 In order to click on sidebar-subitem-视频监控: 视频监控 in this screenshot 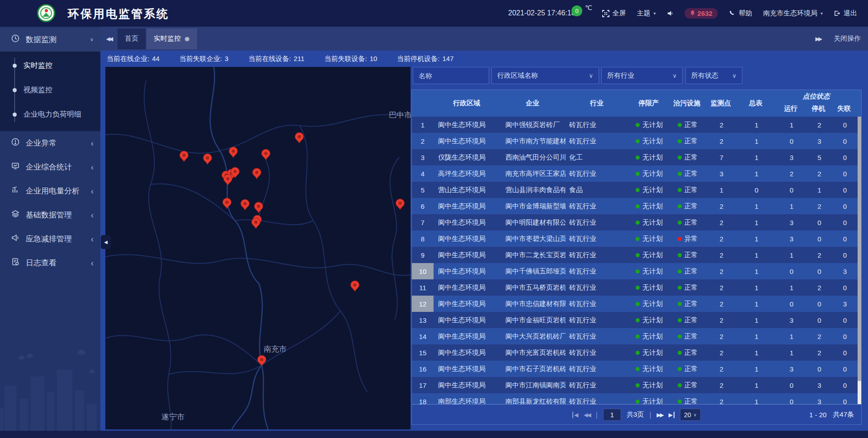, I will do `click(50, 90)`.